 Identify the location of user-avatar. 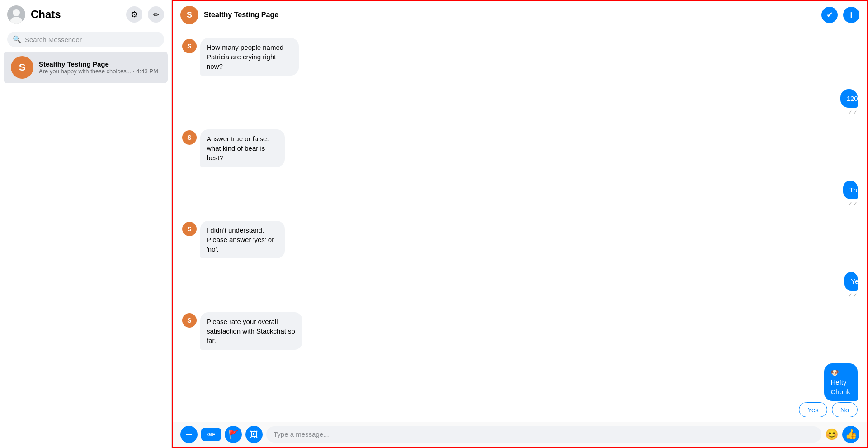
(16, 14).